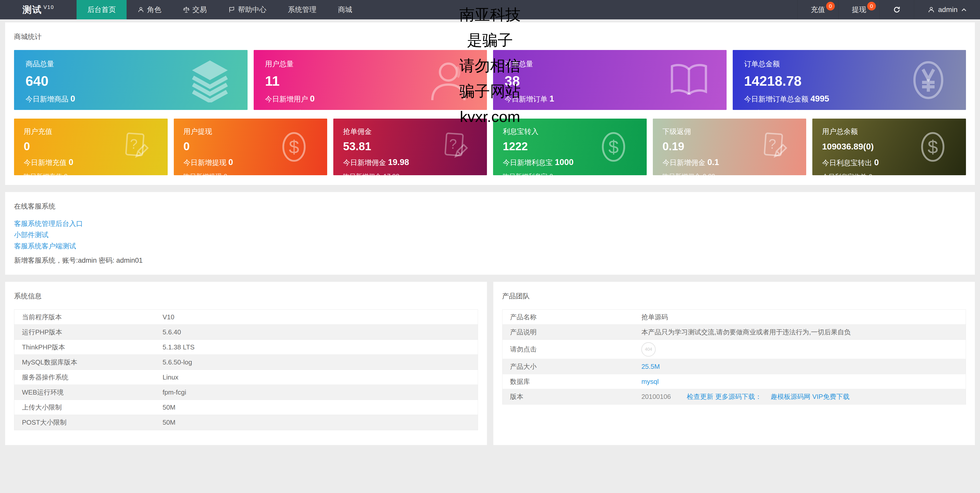 The width and height of the screenshot is (980, 493). I want to click on refresh-button, so click(897, 10).